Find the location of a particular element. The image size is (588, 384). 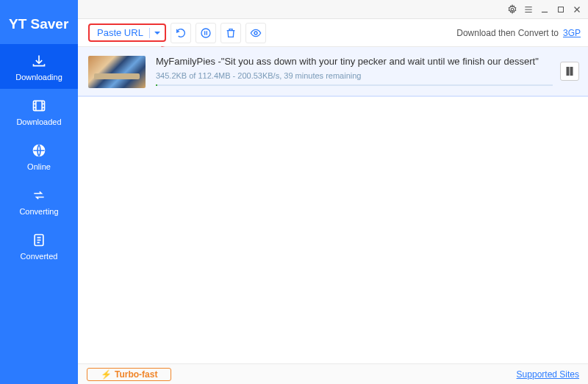

refresh-icon is located at coordinates (181, 33).